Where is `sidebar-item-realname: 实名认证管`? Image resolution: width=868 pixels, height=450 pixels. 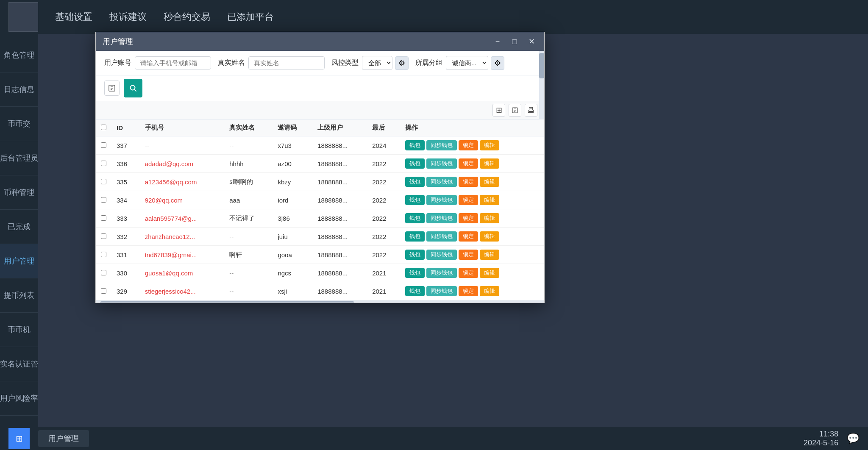 sidebar-item-realname: 实名认证管 is located at coordinates (19, 364).